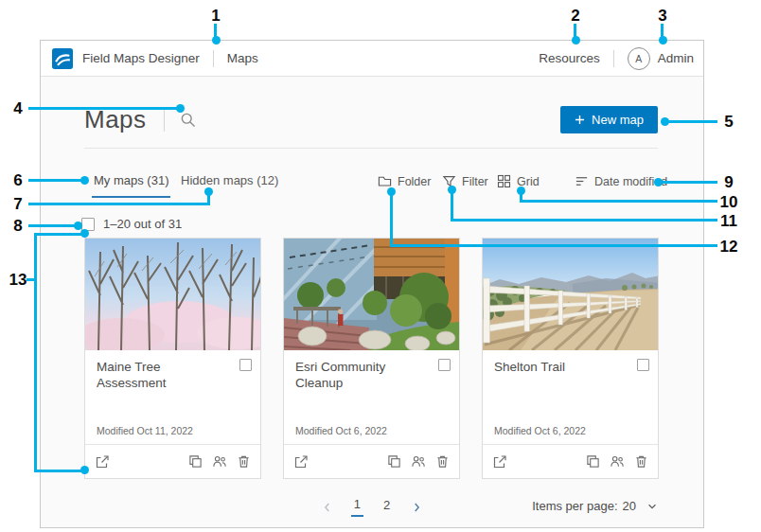  I want to click on items-per-page-dropdown: Items per page: 20, so click(594, 505).